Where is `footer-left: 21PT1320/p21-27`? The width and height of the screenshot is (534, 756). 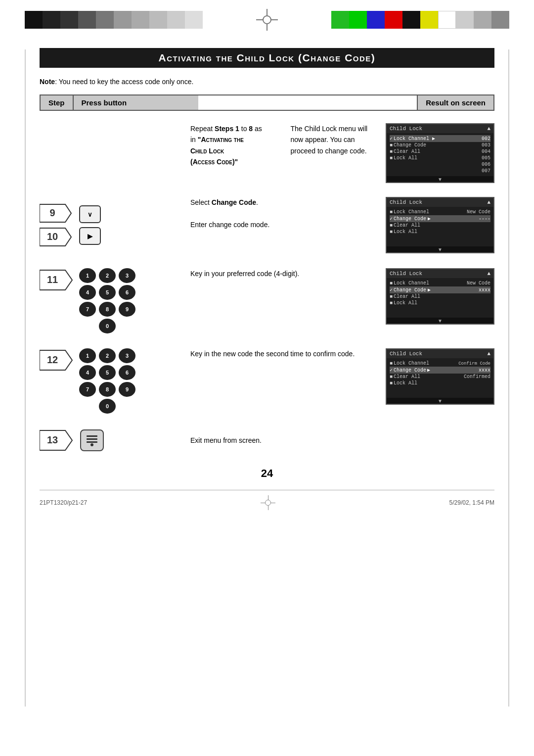 footer-left: 21PT1320/p21-27 is located at coordinates (63, 503).